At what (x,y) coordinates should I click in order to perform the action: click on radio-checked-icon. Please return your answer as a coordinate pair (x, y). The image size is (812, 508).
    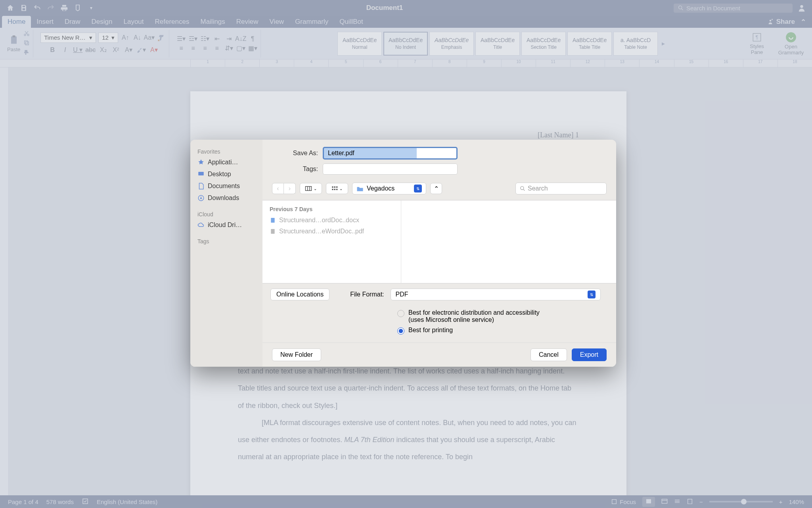
    Looking at the image, I should click on (401, 331).